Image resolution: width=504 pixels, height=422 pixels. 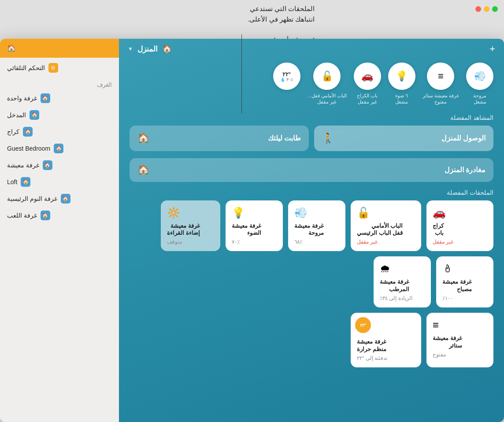 What do you see at coordinates (22, 215) in the screenshot?
I see `playroom-label: غرفة اللعب` at bounding box center [22, 215].